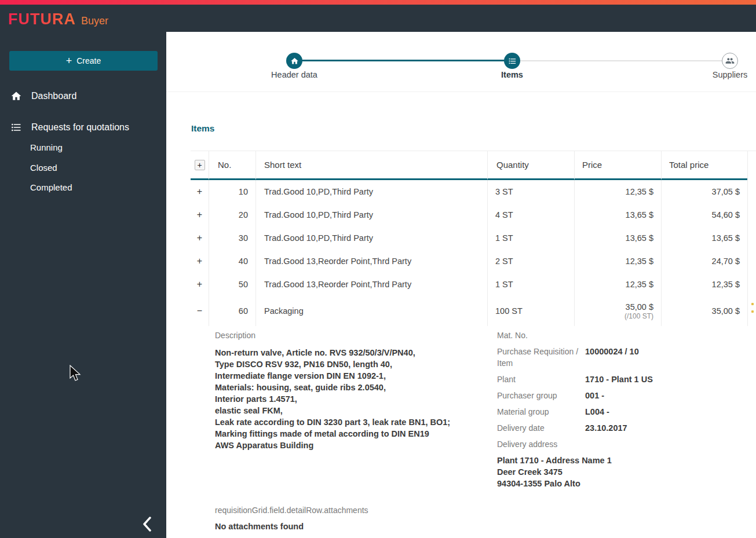 This screenshot has height=538, width=756. What do you see at coordinates (531, 261) in the screenshot?
I see `row-quantity: 2 ST` at bounding box center [531, 261].